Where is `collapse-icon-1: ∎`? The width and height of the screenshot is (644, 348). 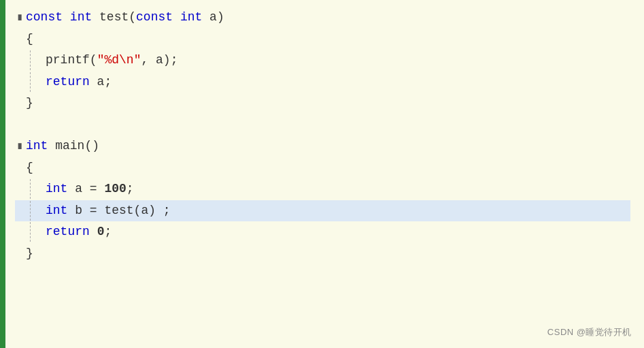
collapse-icon-1: ∎ is located at coordinates (20, 18).